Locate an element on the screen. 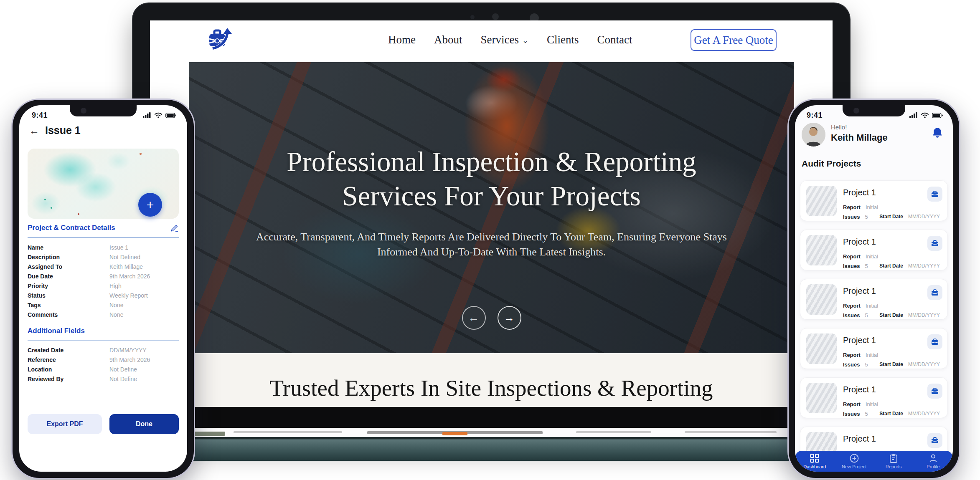 Image resolution: width=980 pixels, height=480 pixels. trusted-experts-section: Trusted Experts In Site Inspections & Re… is located at coordinates (491, 380).